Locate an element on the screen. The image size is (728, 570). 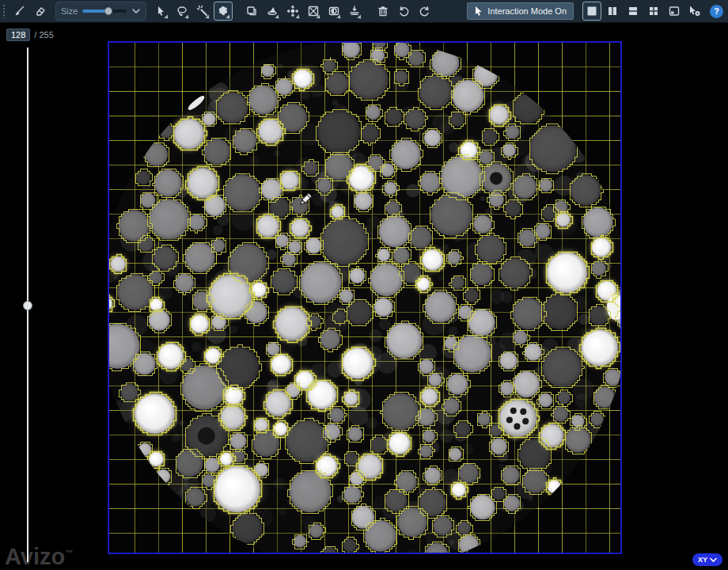
size-label: Size is located at coordinates (70, 11).